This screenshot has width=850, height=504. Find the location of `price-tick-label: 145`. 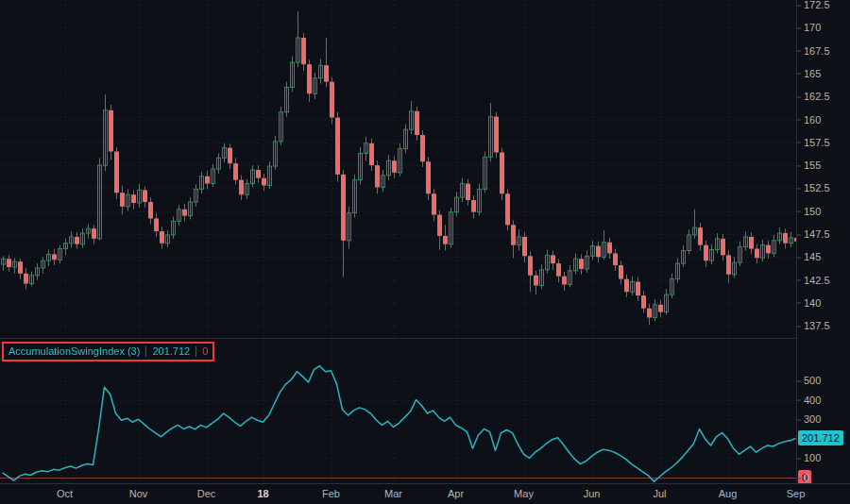

price-tick-label: 145 is located at coordinates (812, 257).